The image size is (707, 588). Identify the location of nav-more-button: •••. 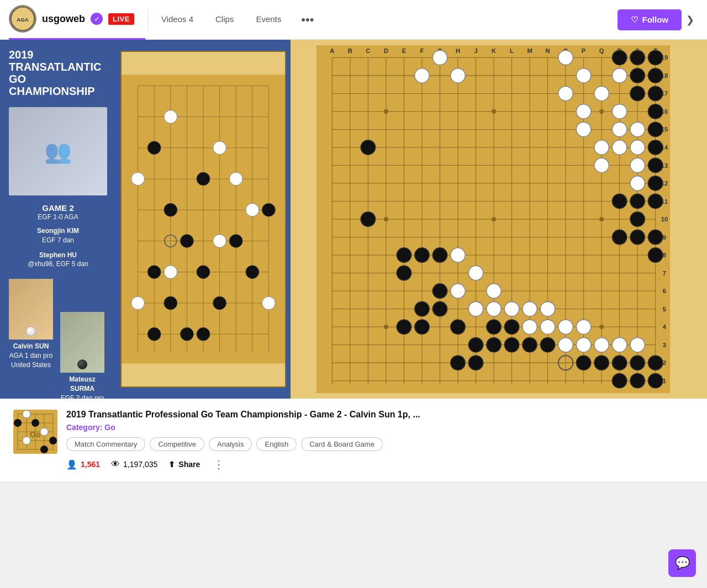
(307, 20).